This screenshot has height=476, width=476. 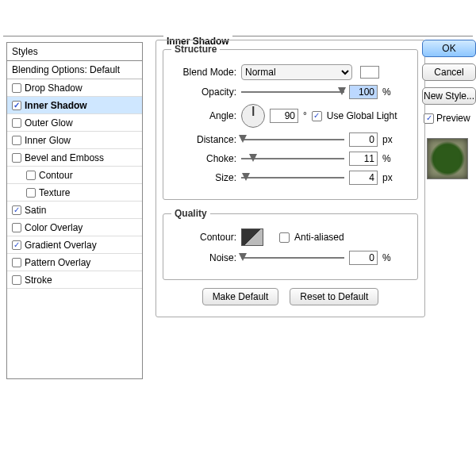 I want to click on angle-dial, so click(x=253, y=116).